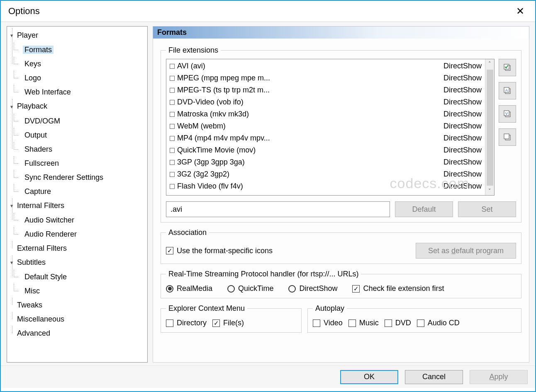  What do you see at coordinates (78, 333) in the screenshot?
I see `tree-item: Advanced` at bounding box center [78, 333].